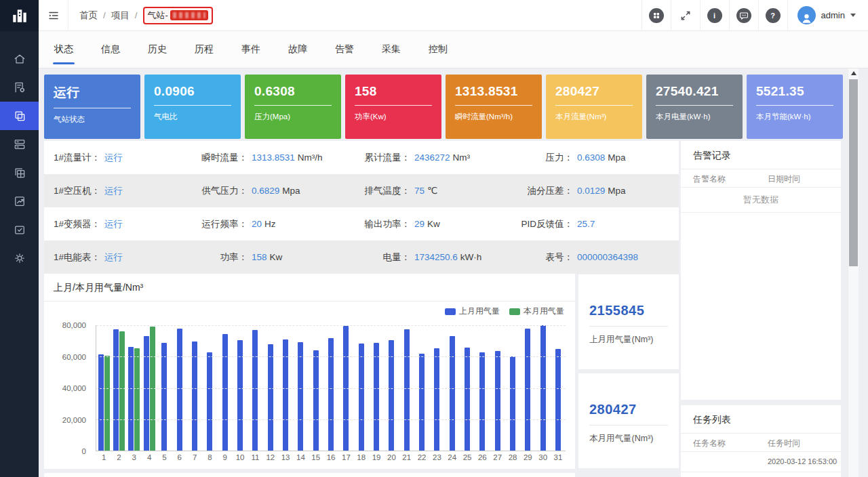 The height and width of the screenshot is (477, 868). Describe the element at coordinates (437, 457) in the screenshot. I see `x-tick-label: 23` at that location.